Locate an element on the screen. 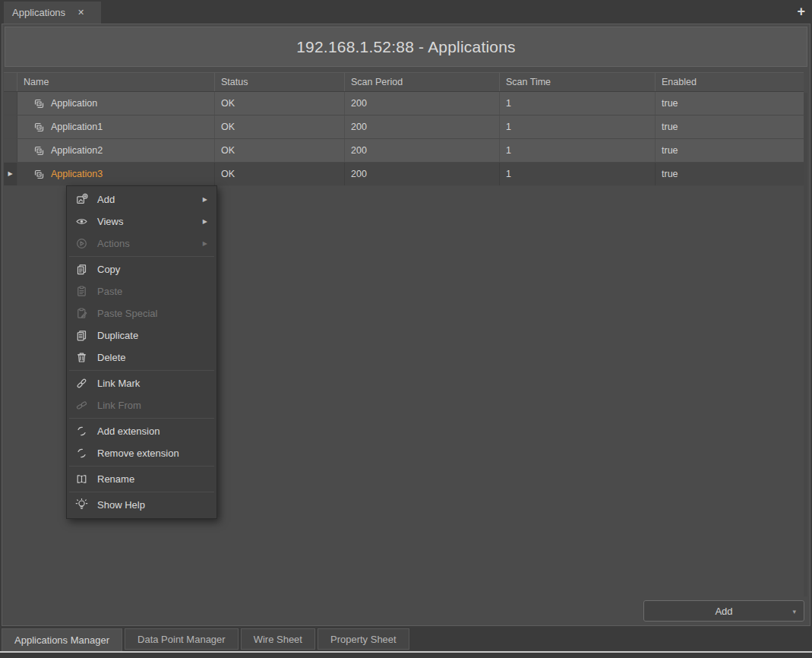  menu-item-label: Delete is located at coordinates (112, 357).